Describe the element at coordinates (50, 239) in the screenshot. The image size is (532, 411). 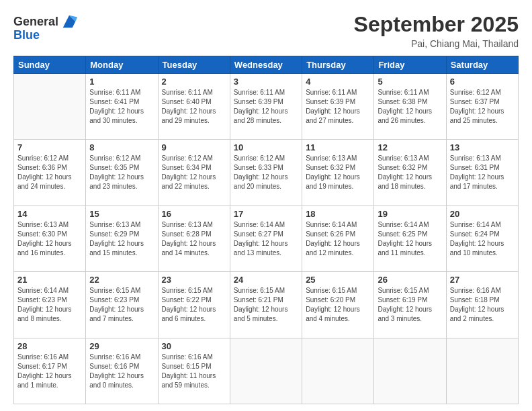
I see `day-info: Sunrise: 6:13 AM Sunset: 6:30 PM Dayligh…` at that location.